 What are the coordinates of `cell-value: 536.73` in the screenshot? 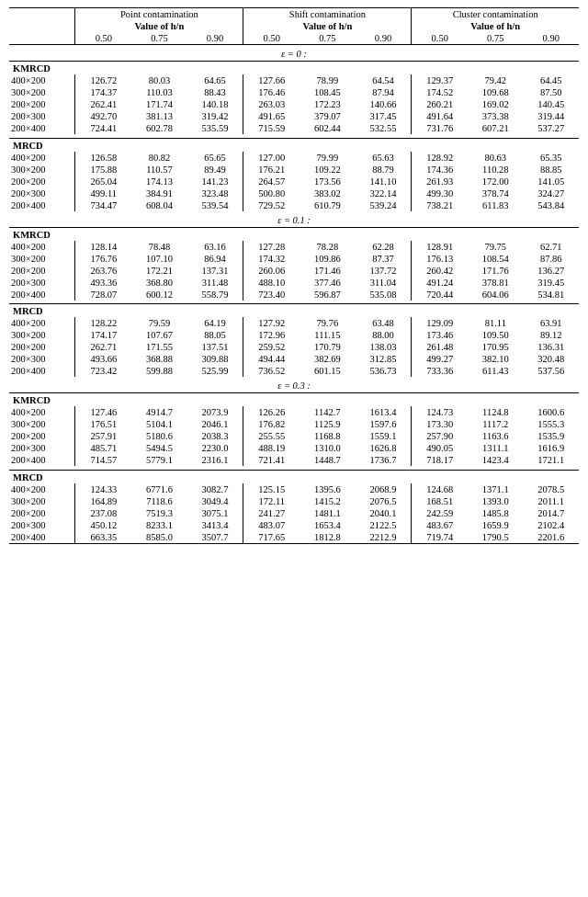 It's located at (384, 371).